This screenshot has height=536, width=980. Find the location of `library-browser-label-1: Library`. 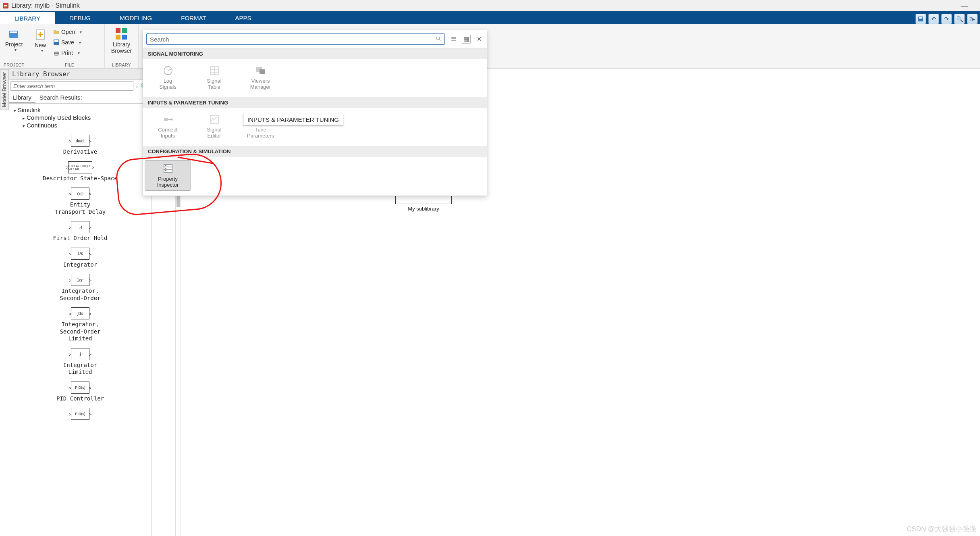

library-browser-label-1: Library is located at coordinates (122, 44).